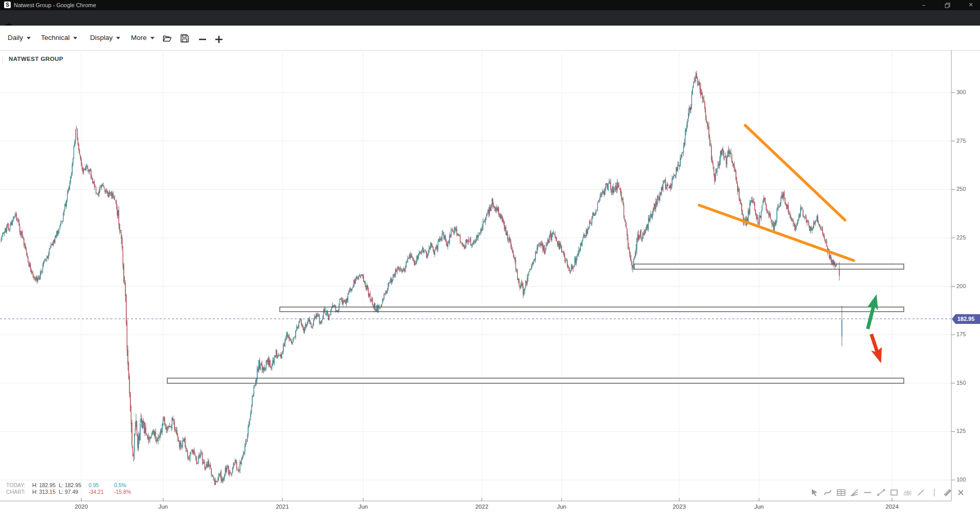  Describe the element at coordinates (961, 383) in the screenshot. I see `price-tick-label: 150` at that location.